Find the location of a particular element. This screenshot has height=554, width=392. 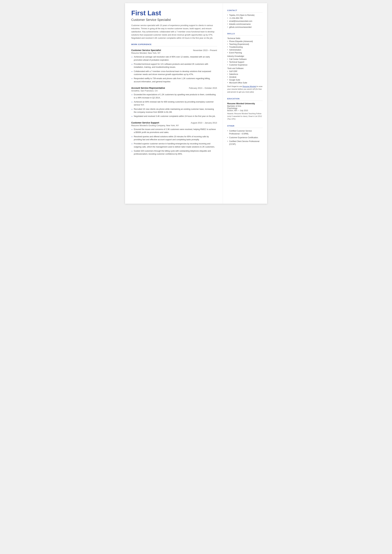

bullet-1-1: Achieved an average call resolution rate… is located at coordinates (174, 58).